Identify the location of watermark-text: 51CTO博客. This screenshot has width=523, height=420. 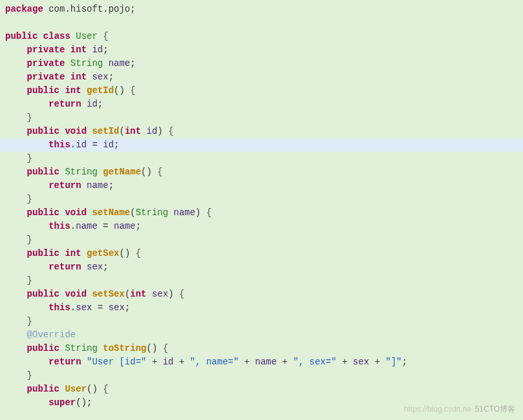
(495, 410).